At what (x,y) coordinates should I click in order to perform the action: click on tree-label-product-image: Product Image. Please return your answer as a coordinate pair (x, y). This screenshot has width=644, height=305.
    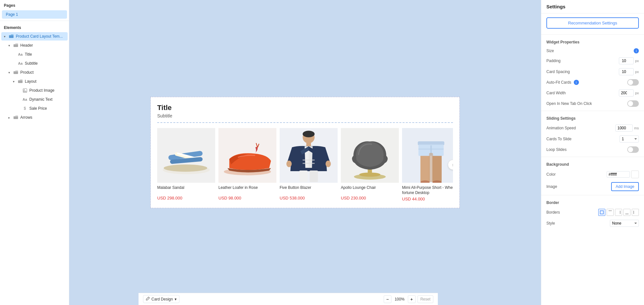
    Looking at the image, I should click on (42, 90).